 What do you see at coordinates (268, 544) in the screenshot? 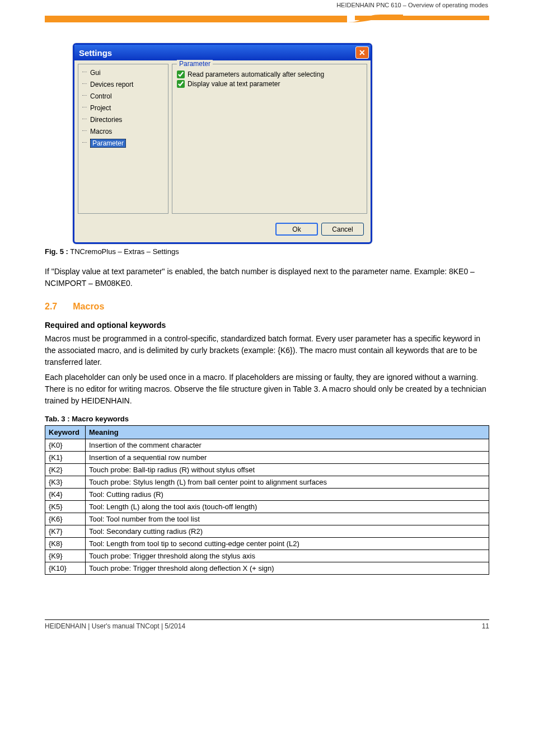
I see `table-row: {K8}Tool: Length from tool tip to second…` at bounding box center [268, 544].